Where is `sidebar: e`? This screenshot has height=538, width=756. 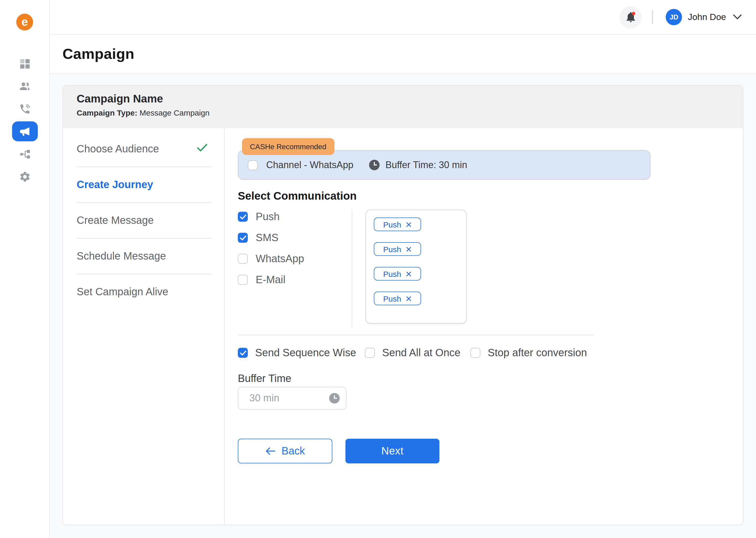 sidebar: e is located at coordinates (25, 269).